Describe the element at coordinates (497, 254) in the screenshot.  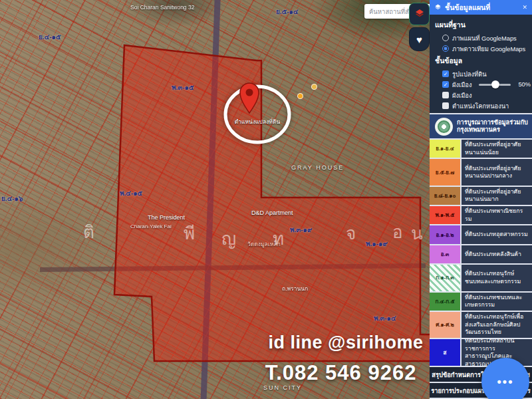
I see `legend-label: ที่ดินประเภทคลังสินค้า` at that location.